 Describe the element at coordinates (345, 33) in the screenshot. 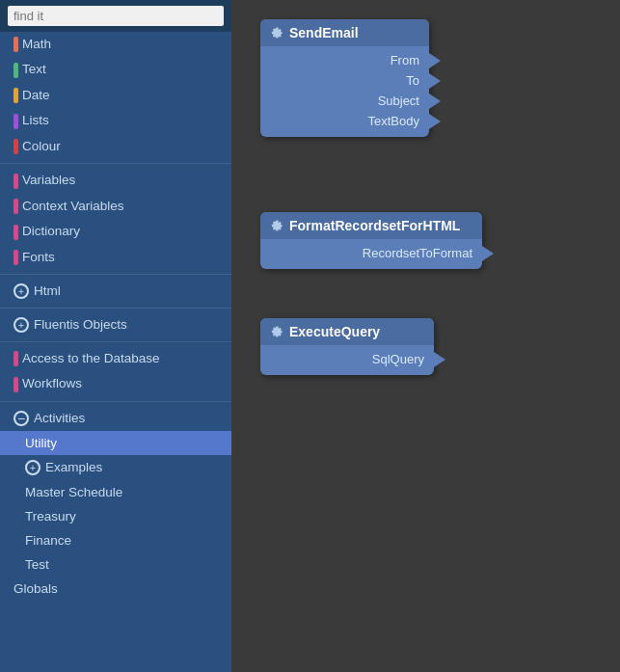

I see `node-send-email-header: SendEmail` at that location.